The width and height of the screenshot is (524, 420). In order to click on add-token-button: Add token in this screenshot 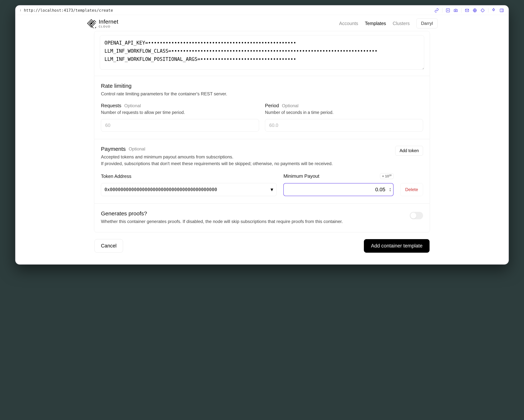, I will do `click(409, 151)`.